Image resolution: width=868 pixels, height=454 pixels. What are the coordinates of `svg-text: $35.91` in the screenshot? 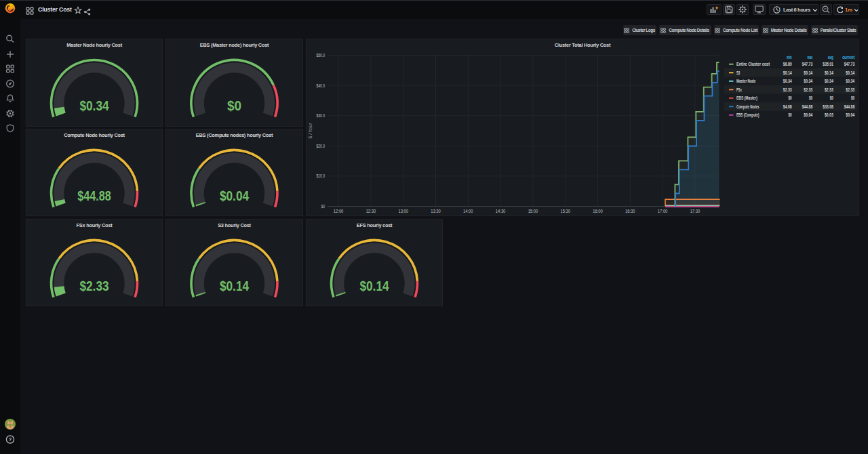 It's located at (828, 64).